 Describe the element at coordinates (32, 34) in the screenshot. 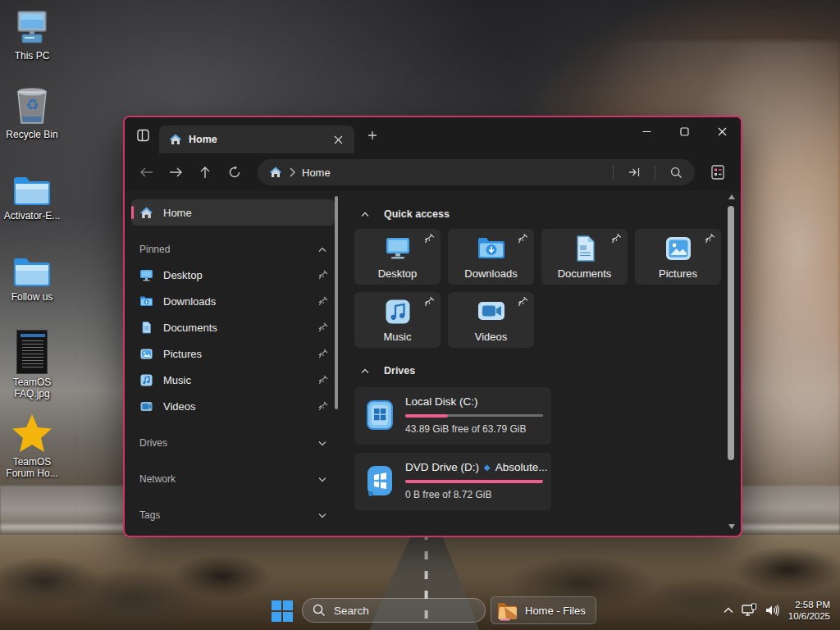

I see `desktop-icon-this-pc: This PC` at that location.